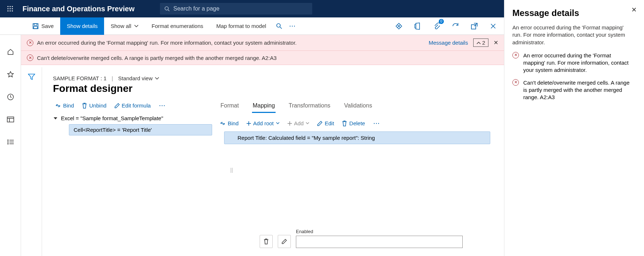 The image size is (644, 256). Describe the element at coordinates (32, 165) in the screenshot. I see `filter-icon` at that location.